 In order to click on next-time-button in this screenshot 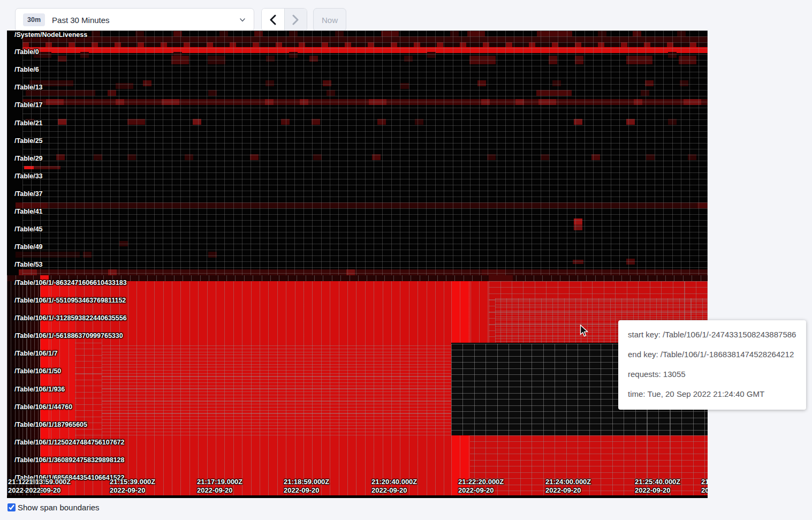, I will do `click(295, 20)`.